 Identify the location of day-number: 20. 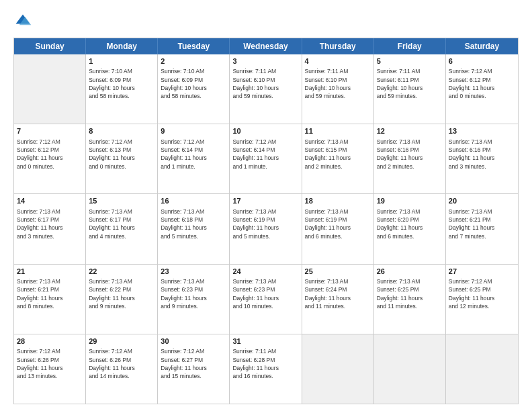
(482, 201).